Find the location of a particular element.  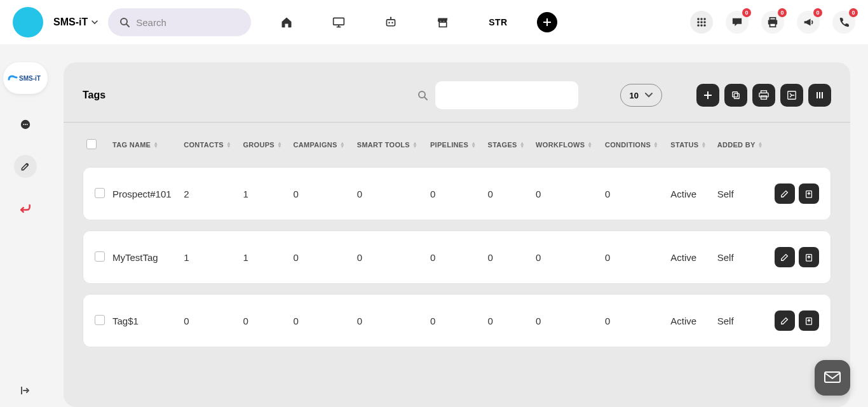

robot-icon is located at coordinates (391, 22).